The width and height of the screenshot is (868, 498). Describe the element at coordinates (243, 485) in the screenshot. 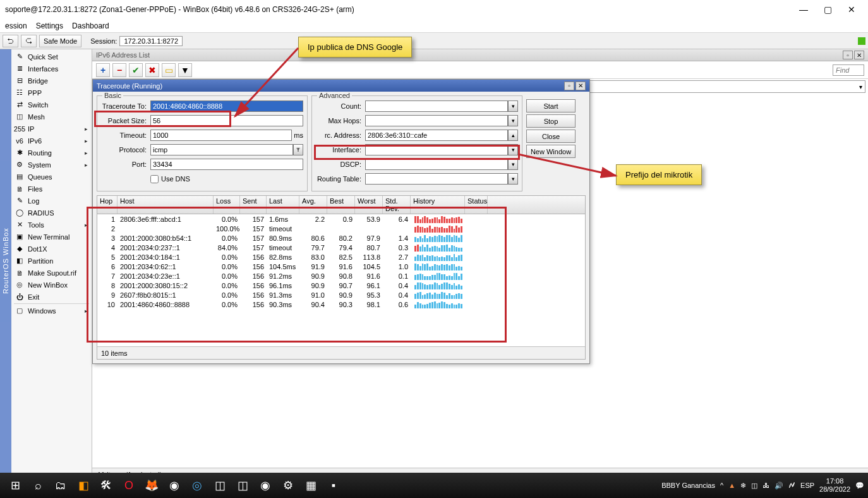

I see `app-icon-2: ◫` at that location.